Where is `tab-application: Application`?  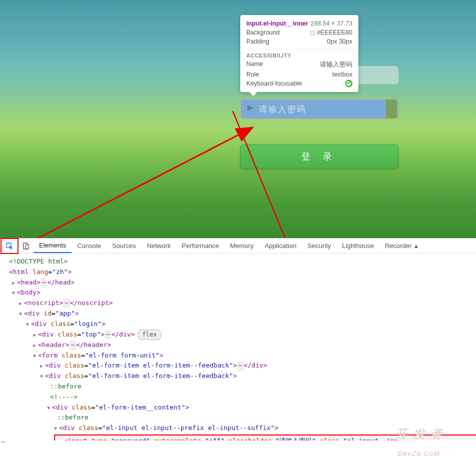
tab-application: Application is located at coordinates (281, 246).